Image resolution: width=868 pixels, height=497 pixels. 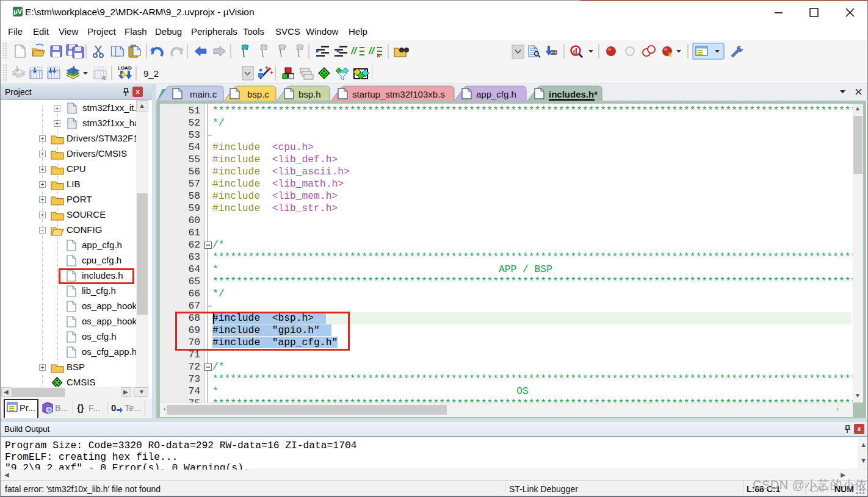 I want to click on svg-text: bsp.c, so click(x=258, y=94).